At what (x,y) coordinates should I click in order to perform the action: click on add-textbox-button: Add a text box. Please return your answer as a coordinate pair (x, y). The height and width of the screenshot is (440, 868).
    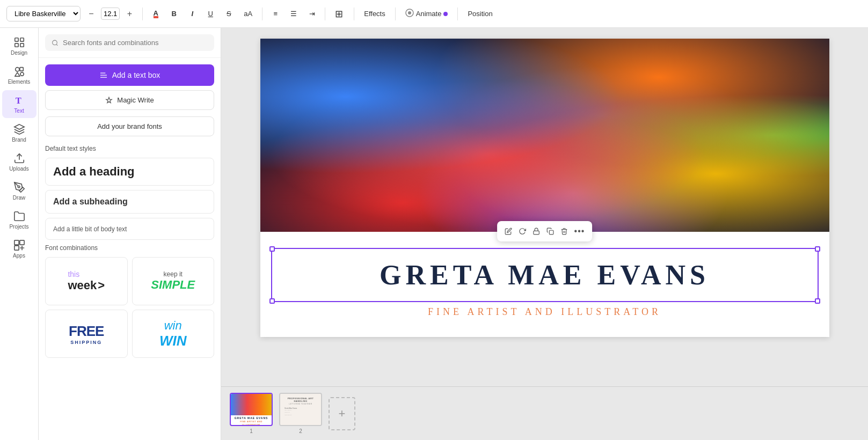
    Looking at the image, I should click on (130, 75).